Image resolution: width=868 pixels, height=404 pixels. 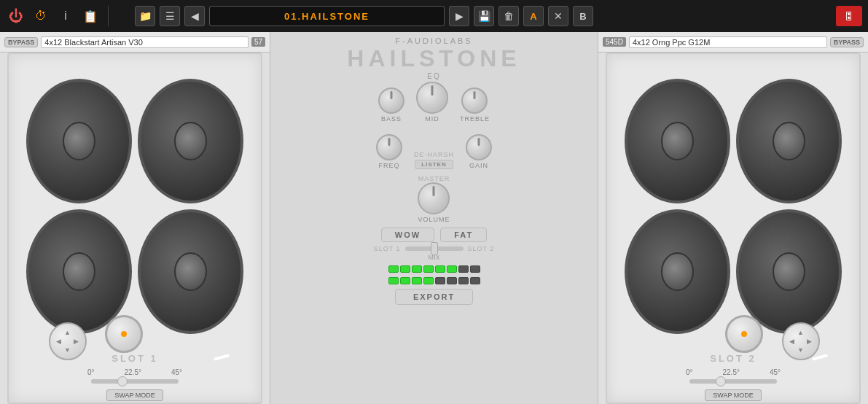 I want to click on slot1-angle-thumb, so click(x=122, y=381).